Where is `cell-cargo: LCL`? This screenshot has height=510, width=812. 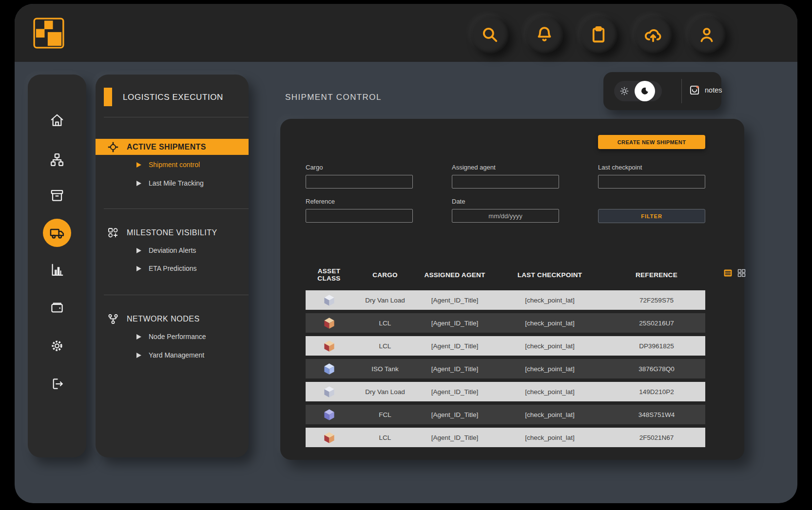
cell-cargo: LCL is located at coordinates (385, 323).